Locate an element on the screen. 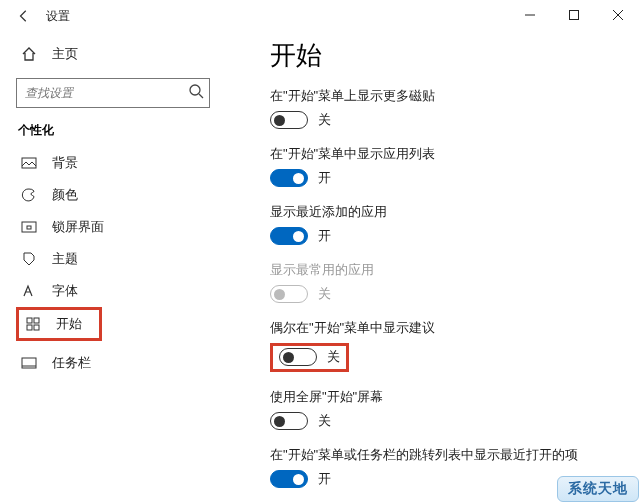 The image size is (640, 503). setting-label: 在"开始"菜单上显示更多磁贴 is located at coordinates (445, 96).